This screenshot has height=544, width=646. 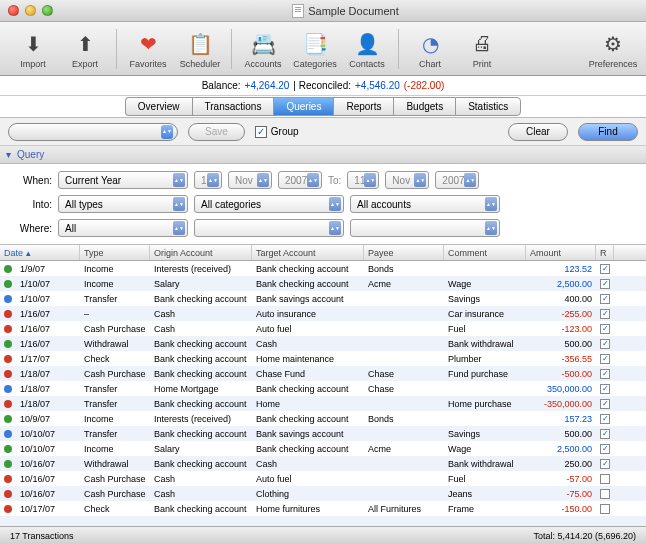 What do you see at coordinates (424, 106) in the screenshot?
I see `tab-budgets: Budgets` at bounding box center [424, 106].